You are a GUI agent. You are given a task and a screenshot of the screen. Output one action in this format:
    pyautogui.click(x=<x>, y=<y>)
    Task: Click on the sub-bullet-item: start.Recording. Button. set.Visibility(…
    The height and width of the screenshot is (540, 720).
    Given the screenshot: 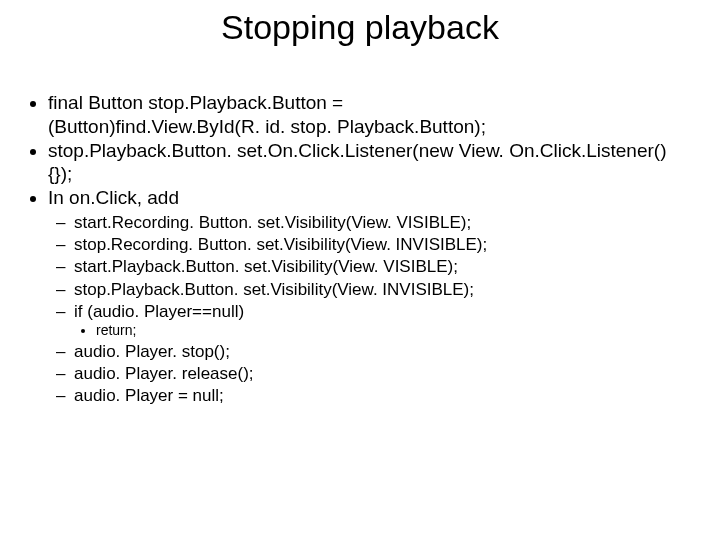 What is the action you would take?
    pyautogui.click(x=384, y=222)
    